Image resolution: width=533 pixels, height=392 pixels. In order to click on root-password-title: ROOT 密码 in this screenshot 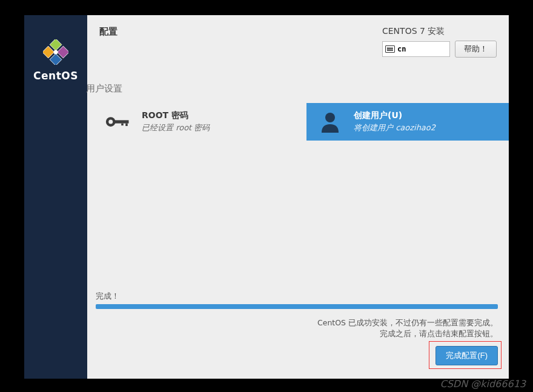, I will do `click(176, 116)`.